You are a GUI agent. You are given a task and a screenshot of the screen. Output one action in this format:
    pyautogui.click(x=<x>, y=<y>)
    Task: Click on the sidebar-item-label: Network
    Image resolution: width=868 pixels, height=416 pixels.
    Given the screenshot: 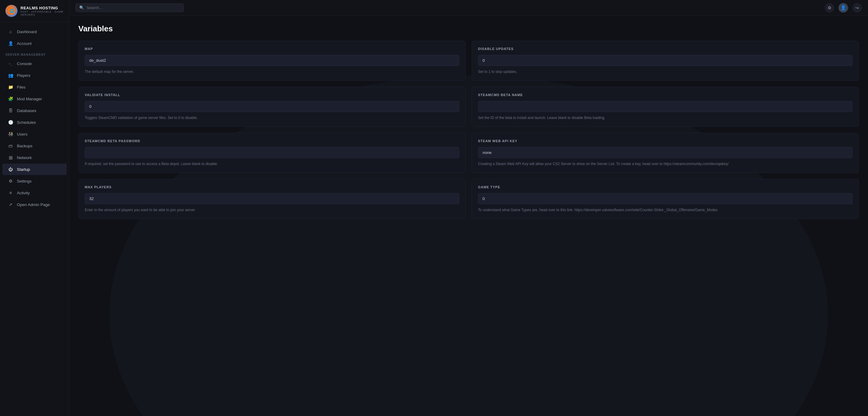 What is the action you would take?
    pyautogui.click(x=24, y=158)
    